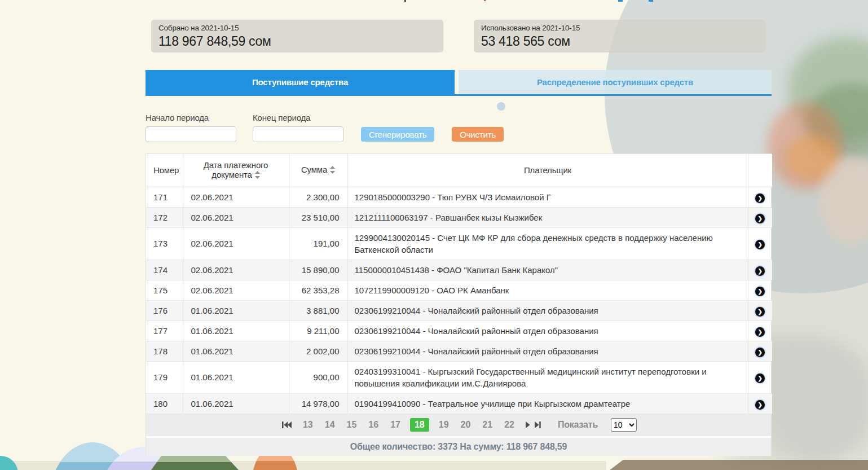 The image size is (868, 470). I want to click on table-header-row: Номер Дата платежного документа Сумма Пл…, so click(459, 170).